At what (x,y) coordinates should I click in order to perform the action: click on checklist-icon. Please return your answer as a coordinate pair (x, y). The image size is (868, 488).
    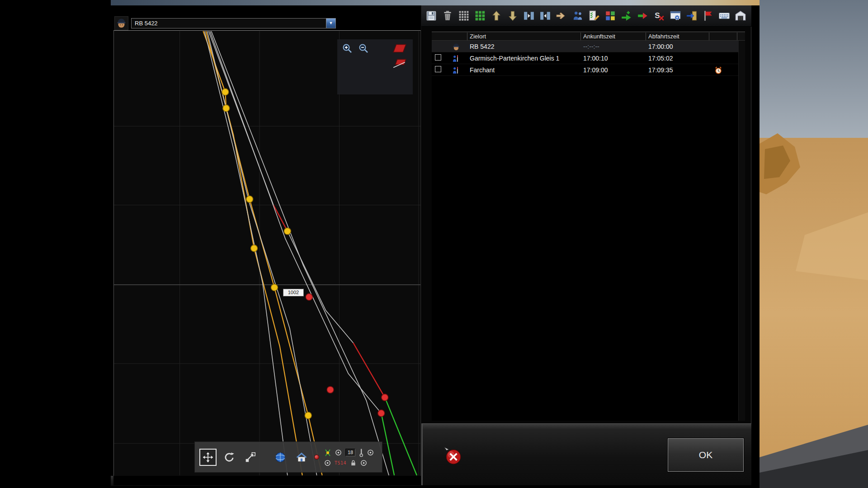
    Looking at the image, I should click on (594, 16).